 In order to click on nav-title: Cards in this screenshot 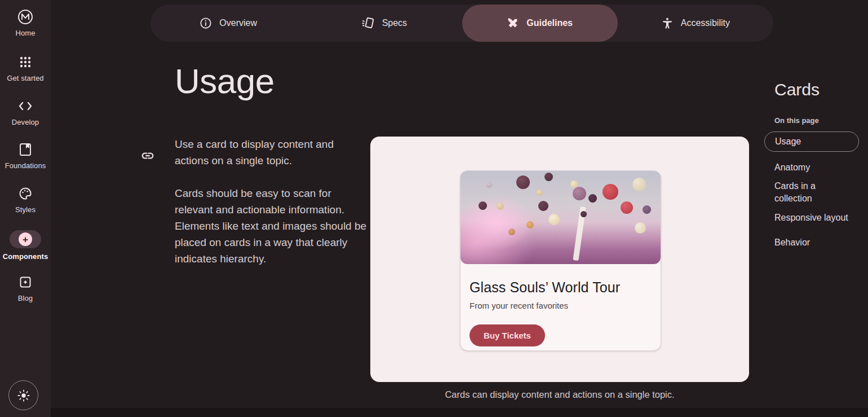, I will do `click(797, 90)`.